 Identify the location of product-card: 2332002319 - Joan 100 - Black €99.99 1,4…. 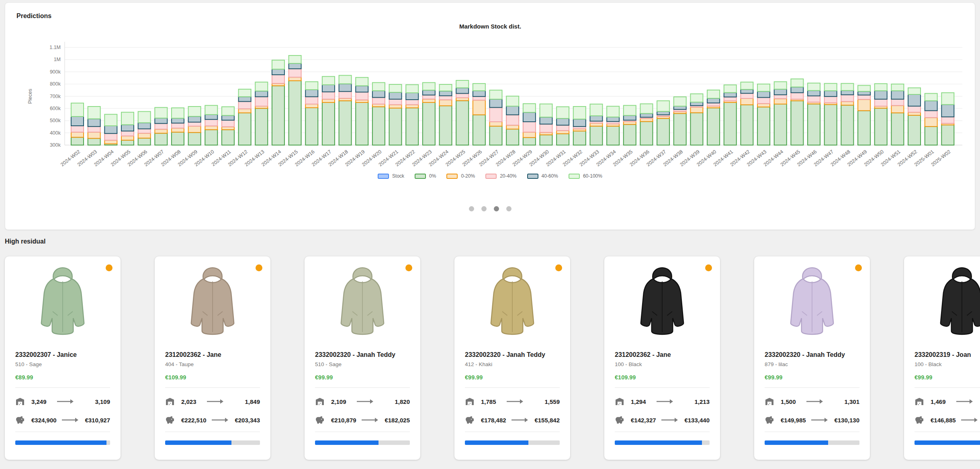
(942, 358).